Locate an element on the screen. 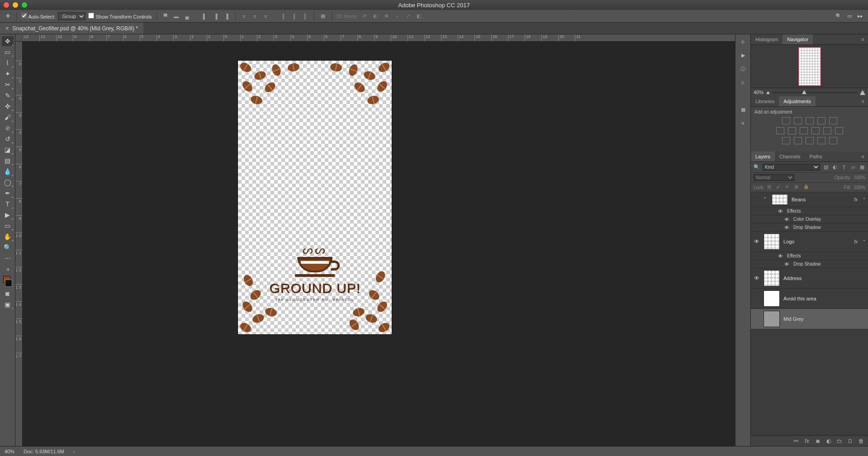  screen-mode-icon: ▣ is located at coordinates (8, 304).